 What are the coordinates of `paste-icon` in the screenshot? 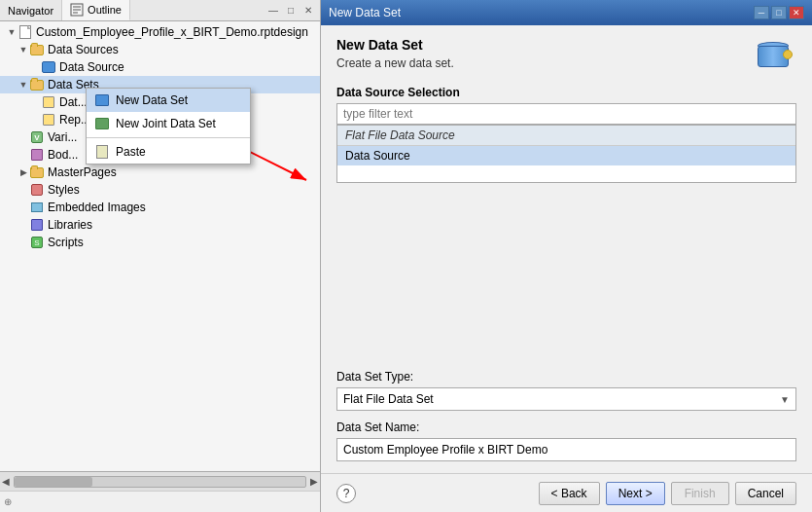 It's located at (102, 152).